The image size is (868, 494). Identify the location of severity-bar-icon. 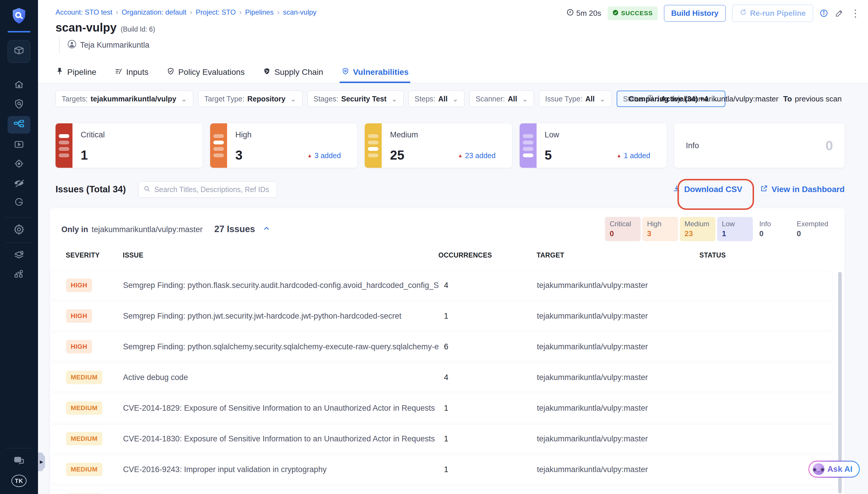
(218, 146).